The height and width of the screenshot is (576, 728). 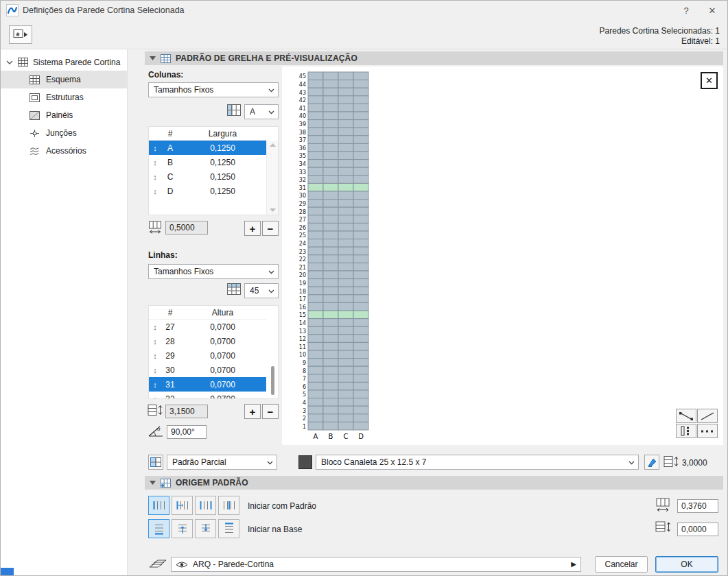 What do you see at coordinates (686, 416) in the screenshot?
I see `diagonal-down-pattern-icon` at bounding box center [686, 416].